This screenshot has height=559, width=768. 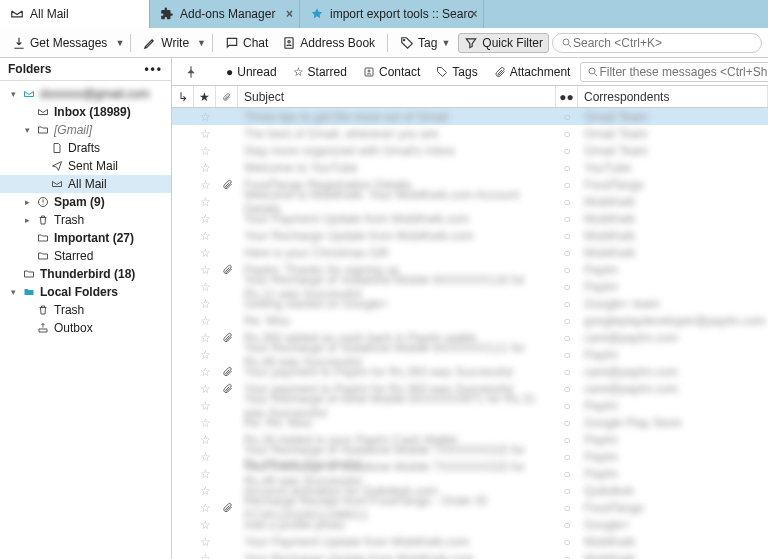 I want to click on folder-drafts: Drafts, so click(x=86, y=148).